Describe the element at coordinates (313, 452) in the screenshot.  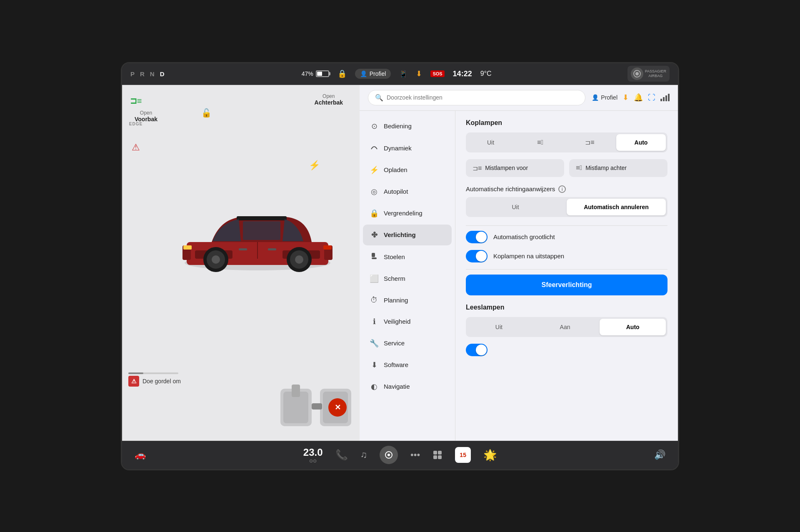
I see `temperature-value: 23.0` at that location.